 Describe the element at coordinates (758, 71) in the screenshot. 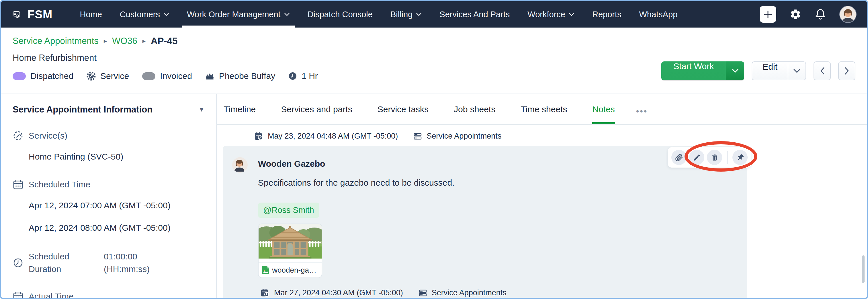

I see `record-actions: Start Work Edit` at that location.